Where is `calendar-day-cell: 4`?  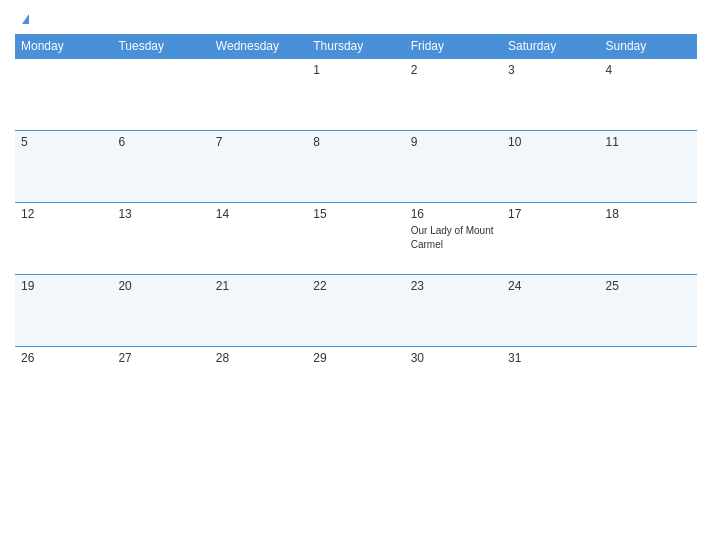 calendar-day-cell: 4 is located at coordinates (648, 95).